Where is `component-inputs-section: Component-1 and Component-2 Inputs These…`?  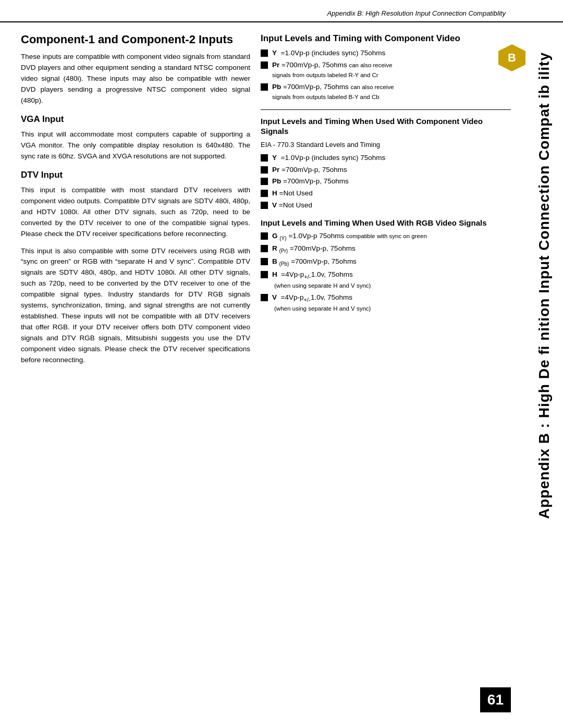
component-inputs-section: Component-1 and Component-2 Inputs These… is located at coordinates (136, 70).